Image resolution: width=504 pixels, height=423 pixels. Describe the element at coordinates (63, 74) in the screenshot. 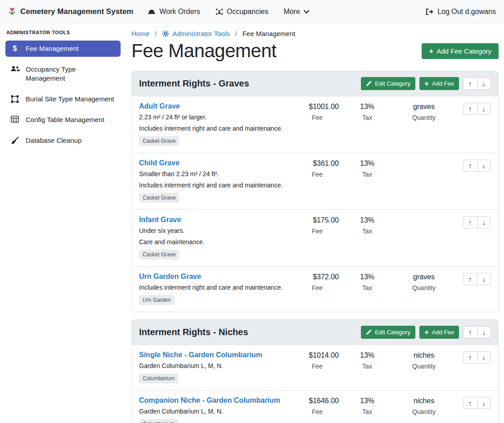

I see `sidebar-item-occupancy-type-management: Occupancy Type Management` at that location.